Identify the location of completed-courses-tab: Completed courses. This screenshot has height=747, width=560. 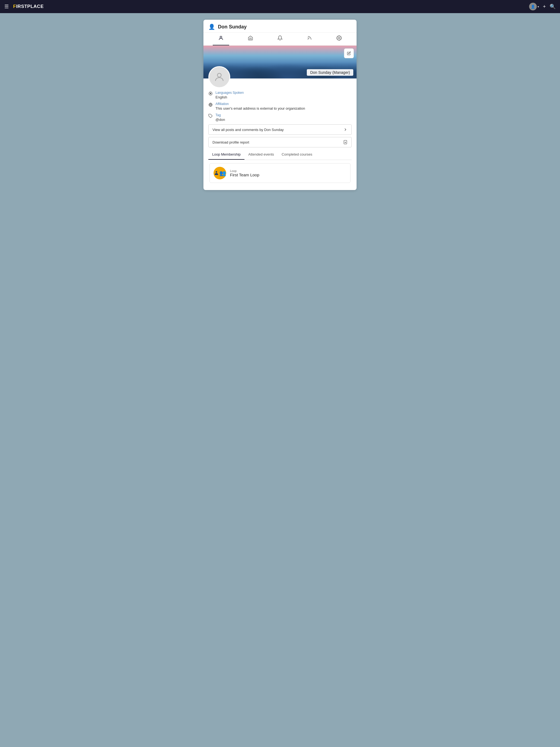
(297, 155).